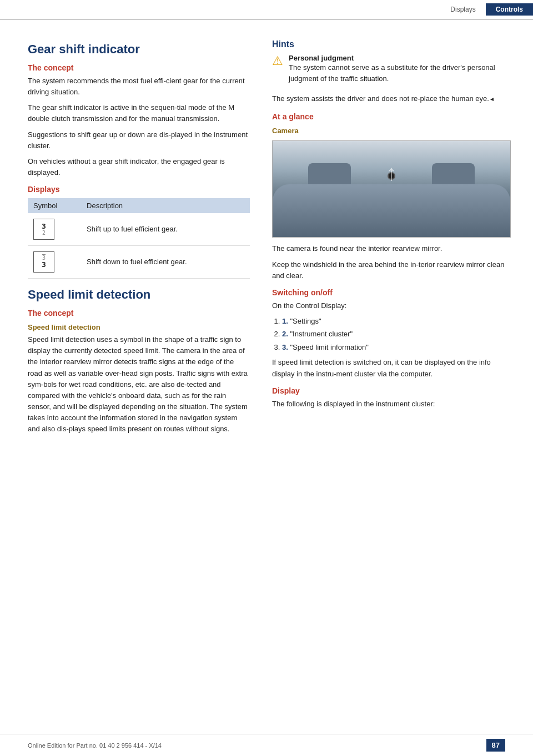  What do you see at coordinates (391, 131) in the screenshot?
I see `camera-subtitle: Camera` at bounding box center [391, 131].